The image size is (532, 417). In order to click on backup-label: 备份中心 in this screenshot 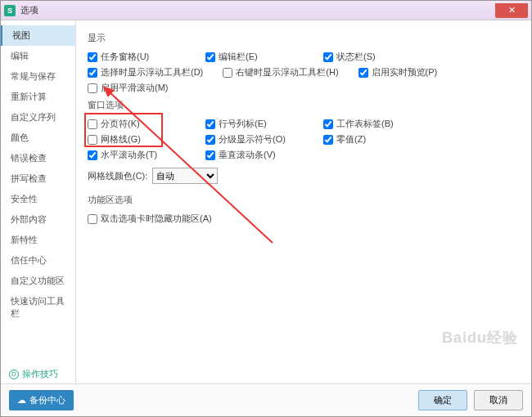, I will do `click(47, 401)`.